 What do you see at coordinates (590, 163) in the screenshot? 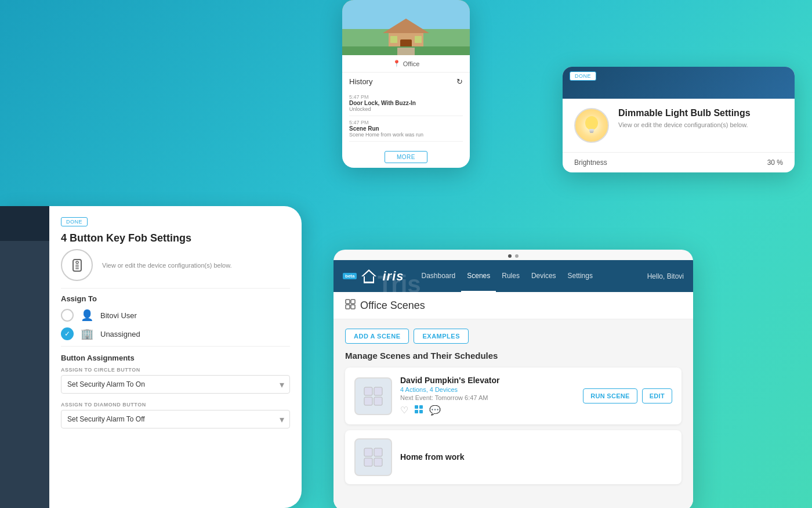
I see `brightness-label: Brightness` at bounding box center [590, 163].